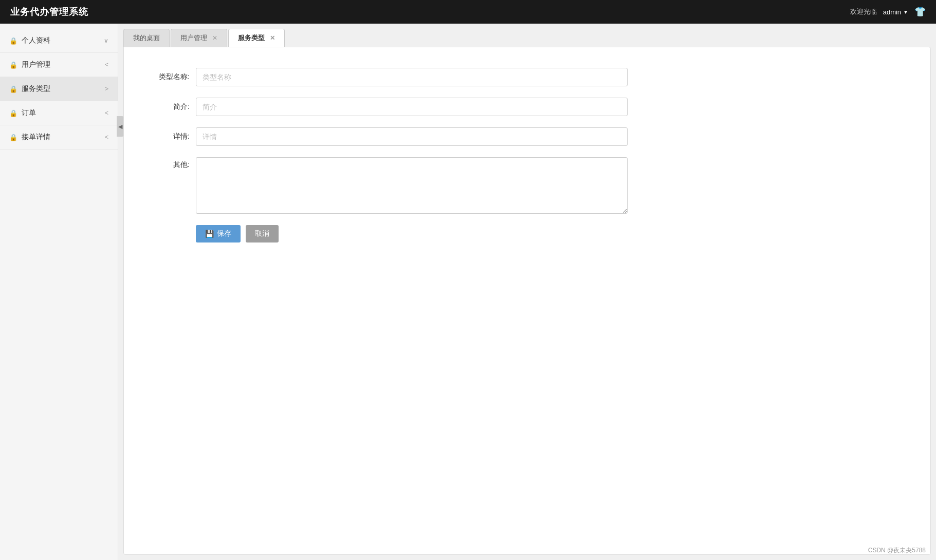 The image size is (936, 560). Describe the element at coordinates (897, 551) in the screenshot. I see `footer: CSDN @夜未央5788` at that location.